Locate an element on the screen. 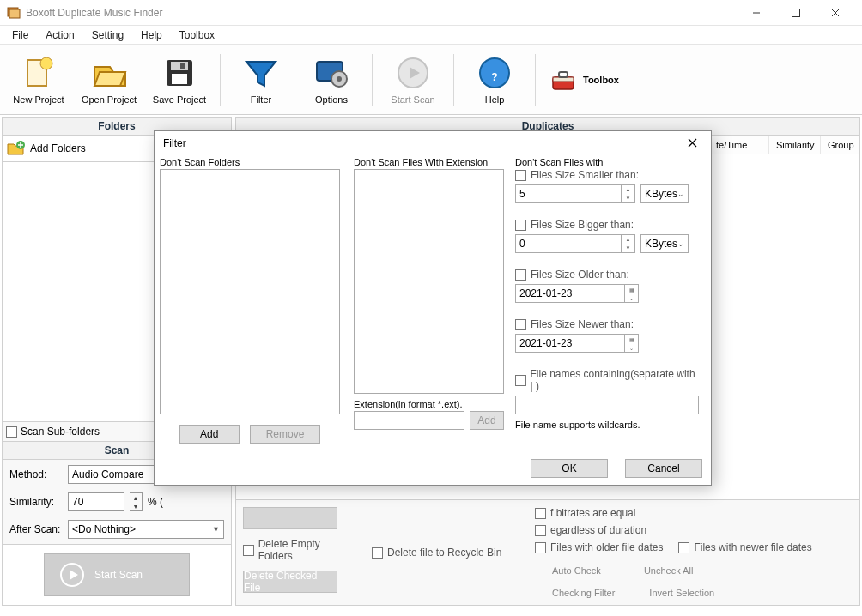  dont-scan-files-with-label: Don't Scan Files with is located at coordinates (607, 162).